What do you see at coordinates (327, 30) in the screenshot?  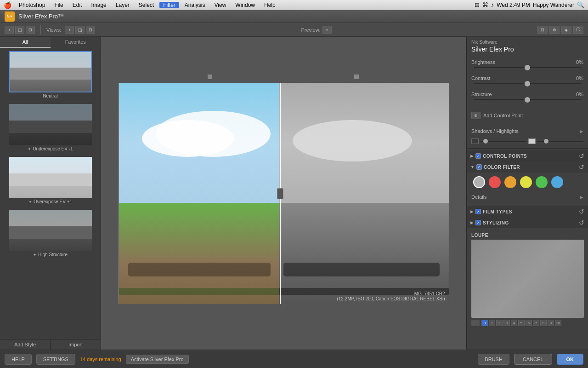 I see `preview-toggle: ▪` at bounding box center [327, 30].